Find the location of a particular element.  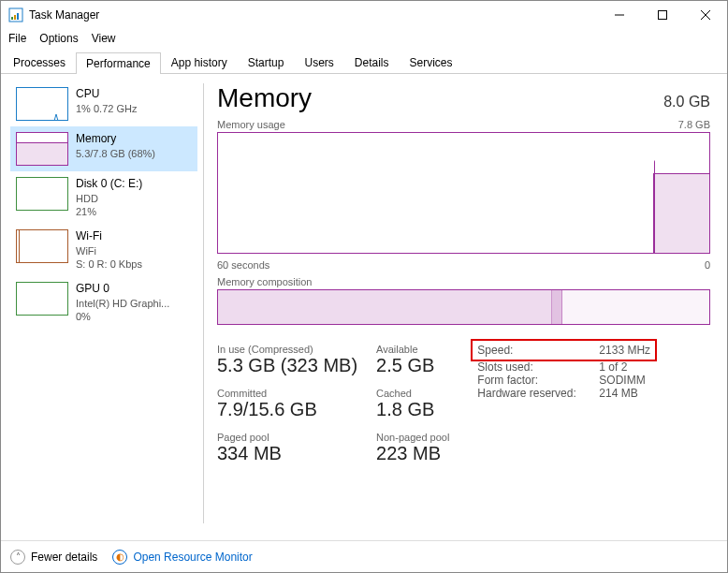

memory-thumbnail is located at coordinates (42, 149).